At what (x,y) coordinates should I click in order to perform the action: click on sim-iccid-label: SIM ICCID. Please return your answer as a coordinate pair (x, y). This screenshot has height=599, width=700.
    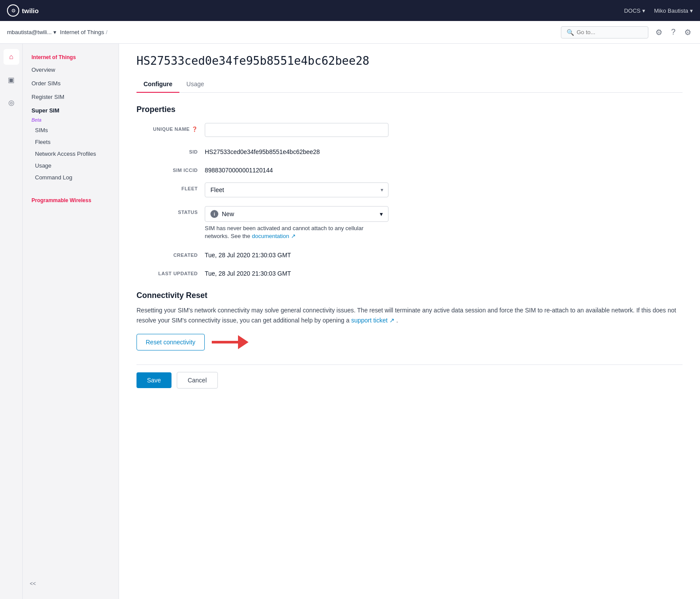
    Looking at the image, I should click on (167, 168).